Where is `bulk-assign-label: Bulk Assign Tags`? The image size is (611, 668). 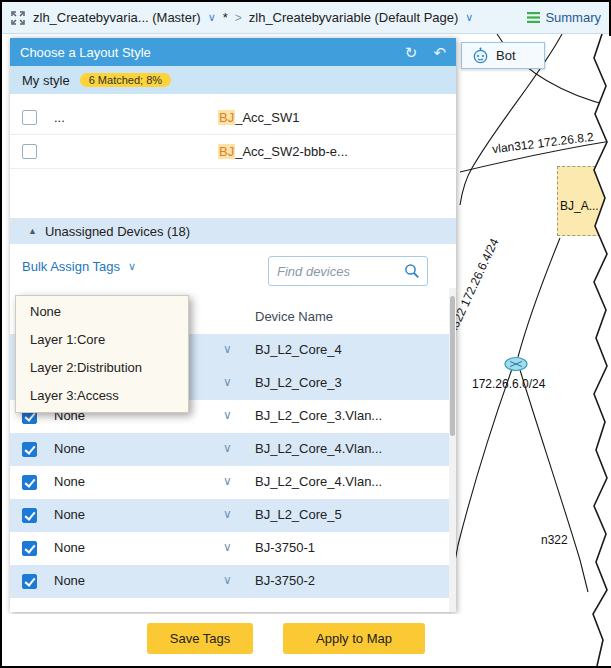
bulk-assign-label: Bulk Assign Tags is located at coordinates (71, 266).